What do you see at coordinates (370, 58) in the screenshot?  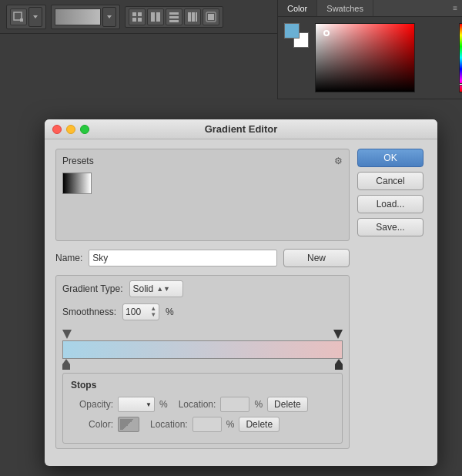 I see `color-panel-body` at bounding box center [370, 58].